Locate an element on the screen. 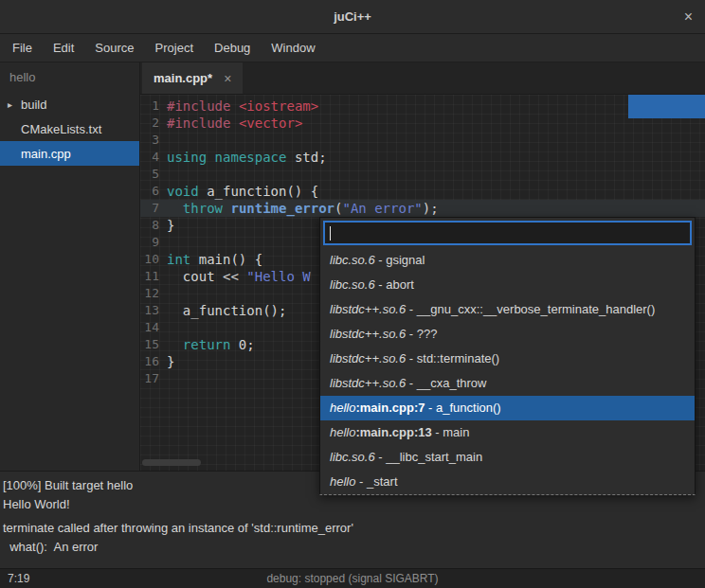  line-number: 12 is located at coordinates (154, 294).